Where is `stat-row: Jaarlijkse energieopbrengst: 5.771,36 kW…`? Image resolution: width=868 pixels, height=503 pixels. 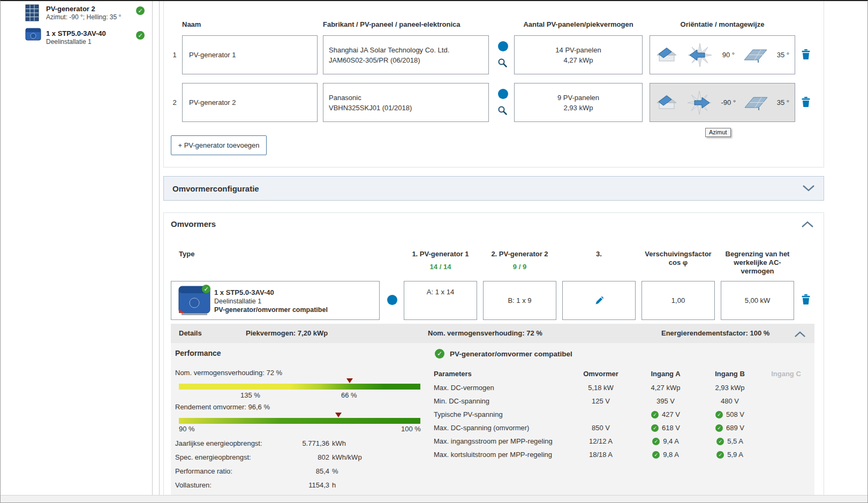 stat-row: Jaarlijkse energieopbrengst: 5.771,36 kW… is located at coordinates (269, 443).